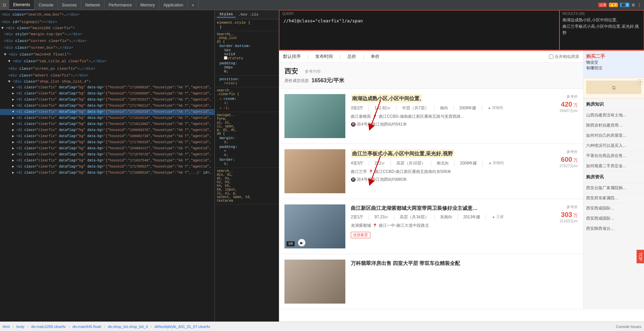 The width and height of the screenshot is (644, 331). Describe the element at coordinates (475, 217) in the screenshot. I see `year-3: 2013年建` at that location.